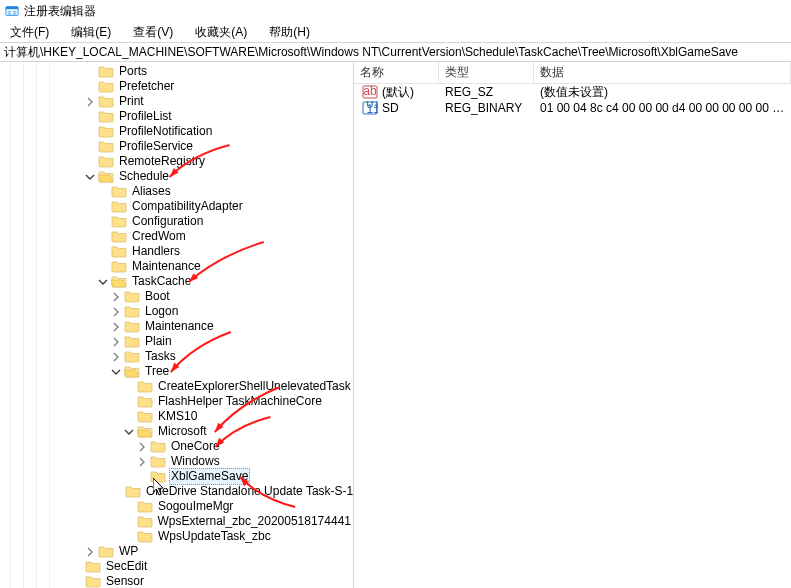 The image size is (791, 588). Describe the element at coordinates (176, 522) in the screenshot. I see `tree-node-wpsexternal-zbc-20200518174441: WpsExternal_zbc_20200518174441` at that location.